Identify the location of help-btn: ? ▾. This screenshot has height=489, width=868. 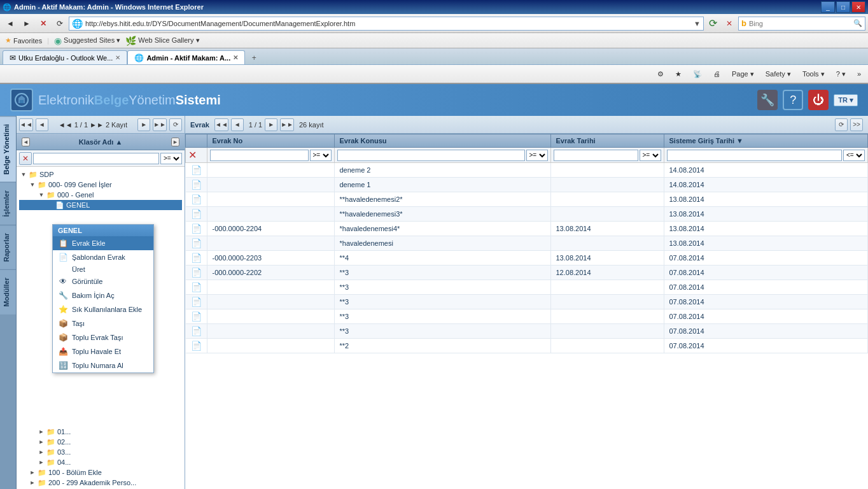
(841, 74).